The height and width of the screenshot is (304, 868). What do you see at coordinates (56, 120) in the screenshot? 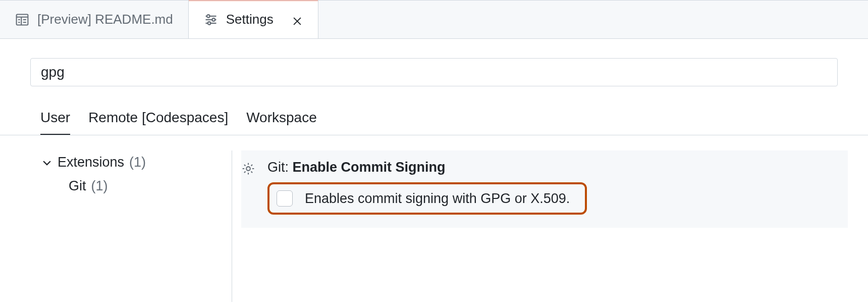
I see `scope-tab-user: User` at bounding box center [56, 120].